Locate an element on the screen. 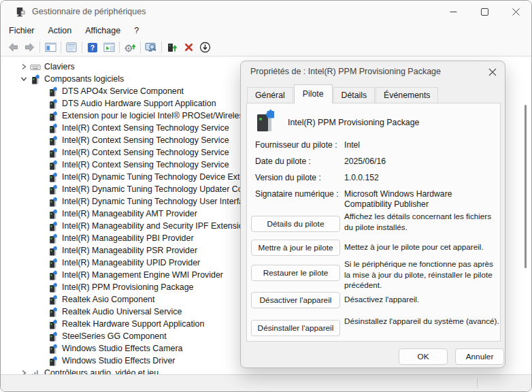 Image resolution: width=532 pixels, height=392 pixels. disable-device-button is located at coordinates (205, 48).